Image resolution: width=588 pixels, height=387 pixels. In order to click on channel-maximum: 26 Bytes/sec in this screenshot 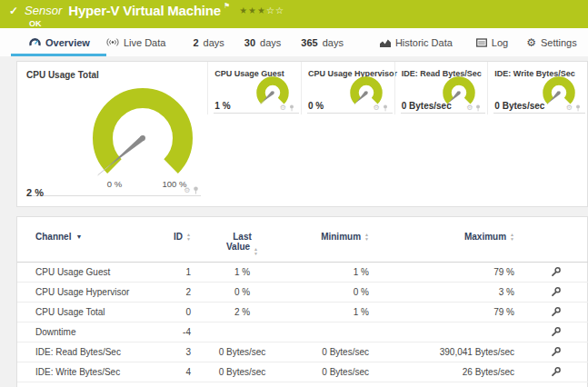, I will do `click(458, 372)`.